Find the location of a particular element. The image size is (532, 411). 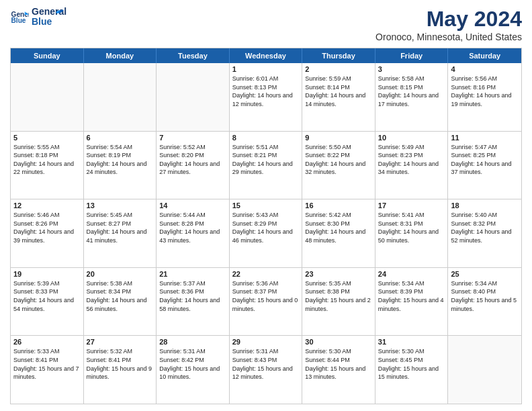

calendar-cell: 18Sunrise: 5:40 AM Sunset: 8:32 PM Dayli… is located at coordinates (485, 234).